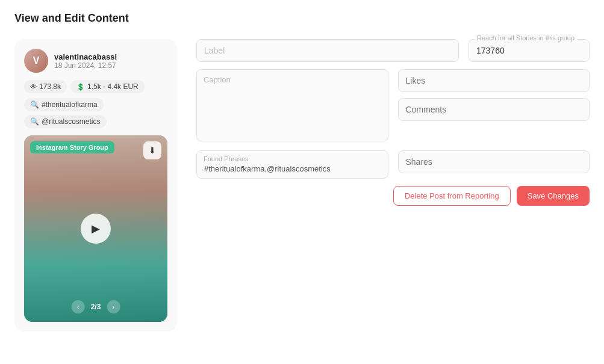 The height and width of the screenshot is (364, 604). What do you see at coordinates (494, 110) in the screenshot?
I see `comments-field` at bounding box center [494, 110].